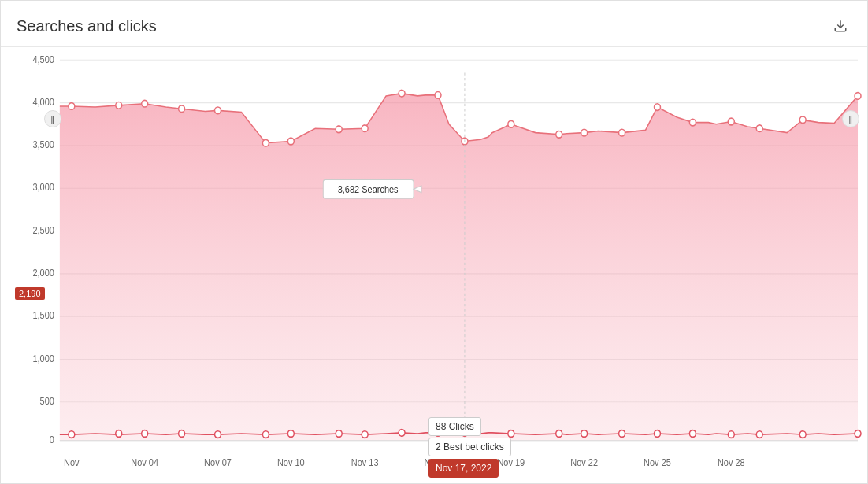 This screenshot has width=868, height=484. I want to click on svg-text: Nov 07, so click(217, 463).